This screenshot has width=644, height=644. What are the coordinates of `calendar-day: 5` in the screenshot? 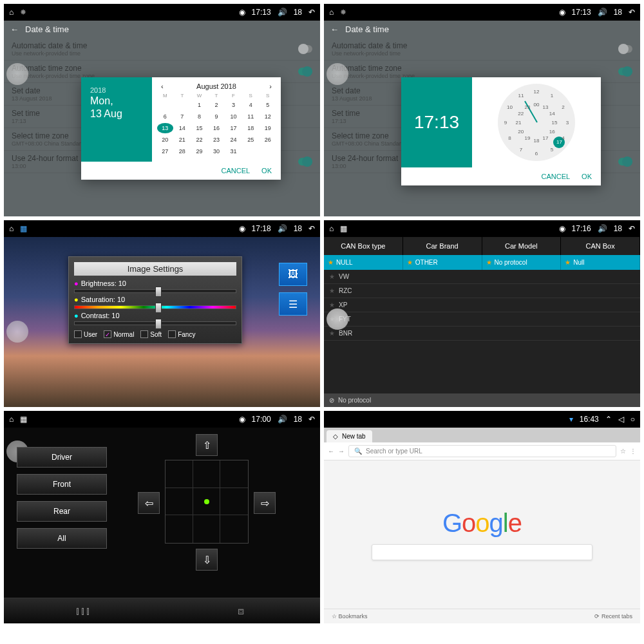 It's located at (268, 105).